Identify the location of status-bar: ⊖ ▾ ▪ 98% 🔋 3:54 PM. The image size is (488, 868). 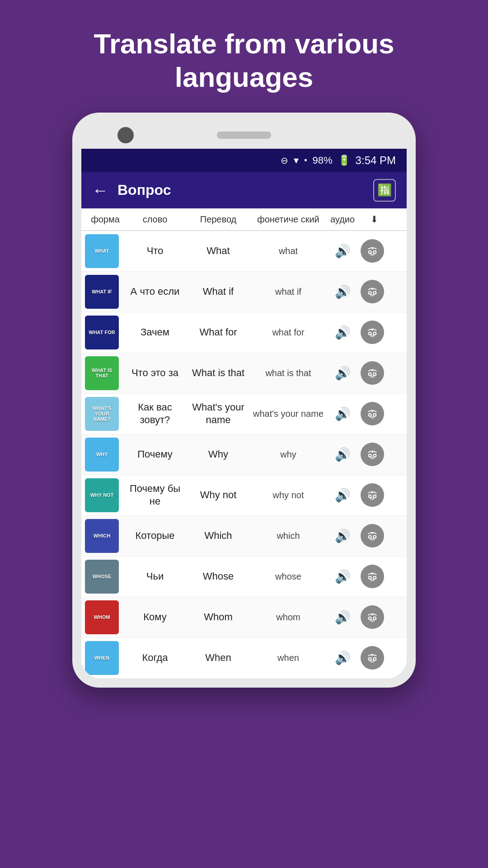
(244, 160).